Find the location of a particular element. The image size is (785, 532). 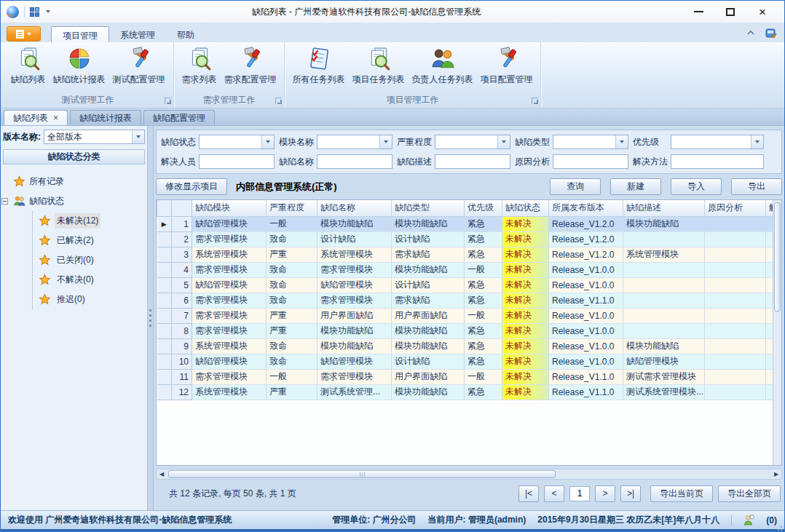

tree-item-status: 未解决(12) is located at coordinates (92, 221).